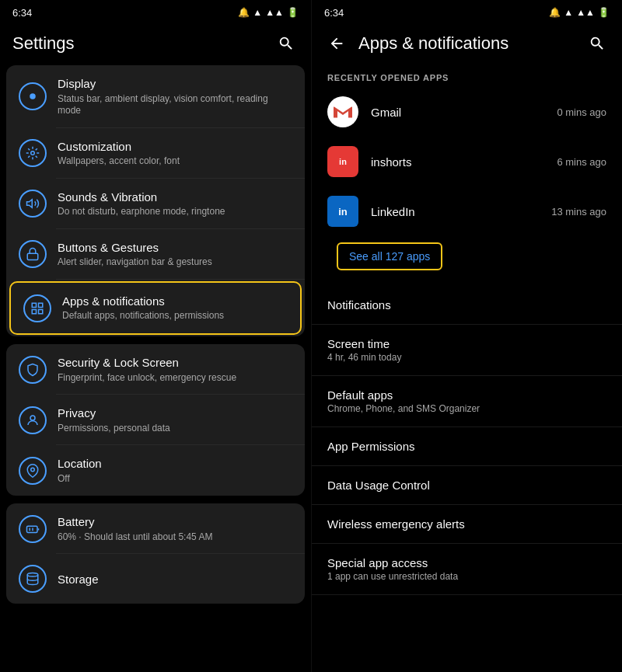 This screenshot has width=622, height=672. Describe the element at coordinates (156, 11) in the screenshot. I see `left-status-bar: 6:34 🔔 ▲ ▲▲ 🔋` at that location.